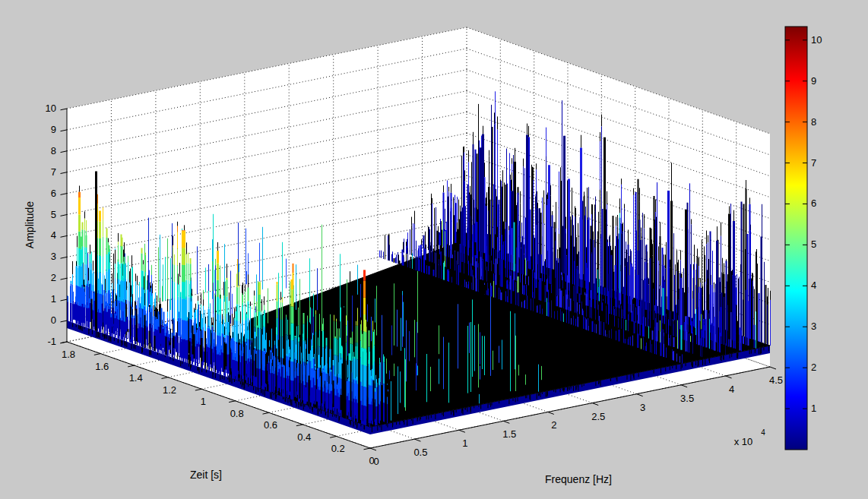  Describe the element at coordinates (52, 342) in the screenshot. I see `z-tick-label: -1` at that location.